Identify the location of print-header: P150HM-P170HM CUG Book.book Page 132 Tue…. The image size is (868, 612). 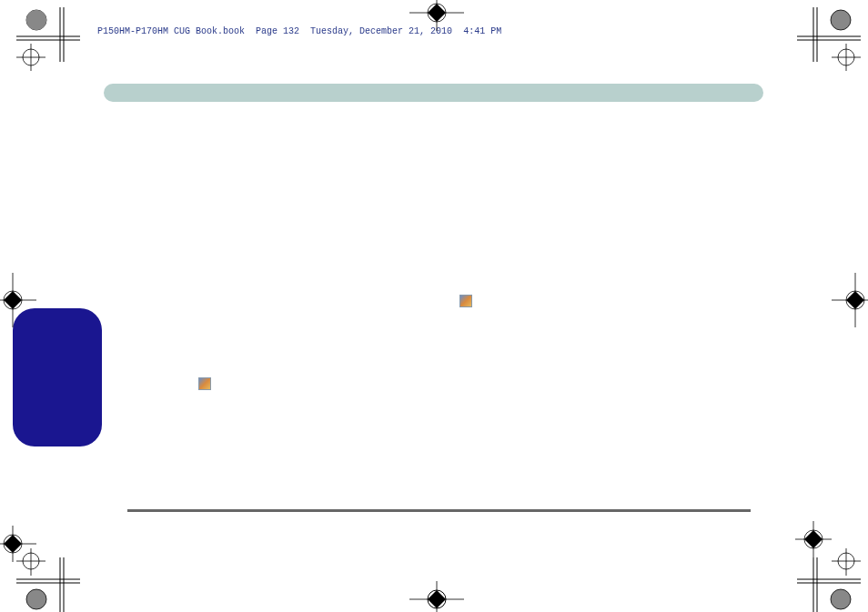
(299, 31).